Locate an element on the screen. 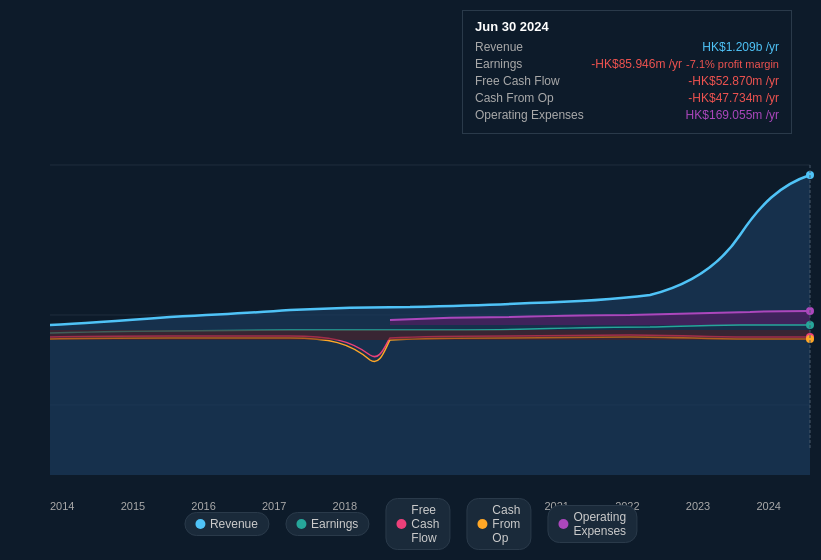  tooltip-label-earnings: Earnings is located at coordinates (498, 64).